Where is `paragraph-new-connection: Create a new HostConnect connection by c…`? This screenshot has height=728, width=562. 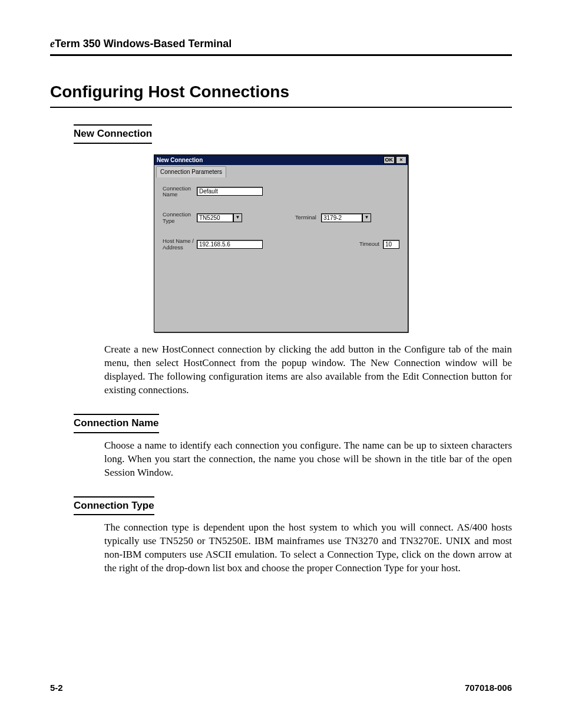
paragraph-new-connection: Create a new HostConnect connection by c… is located at coordinates (308, 370).